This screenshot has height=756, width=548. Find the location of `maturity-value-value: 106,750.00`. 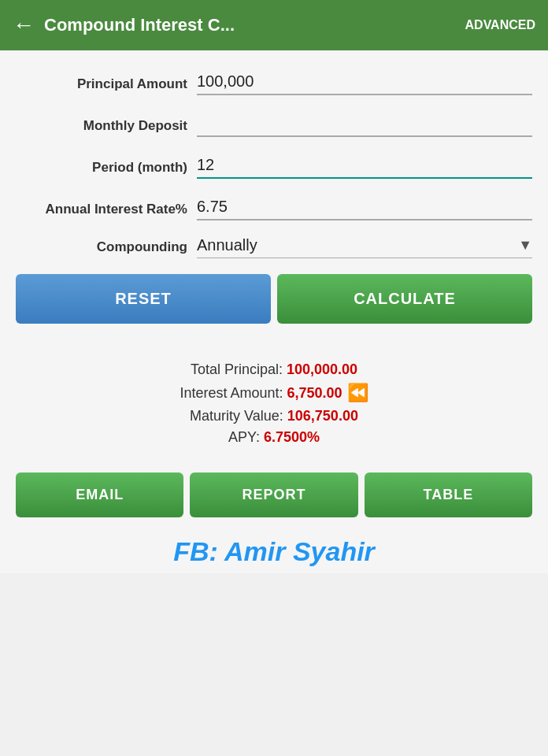

maturity-value-value: 106,750.00 is located at coordinates (323, 416).